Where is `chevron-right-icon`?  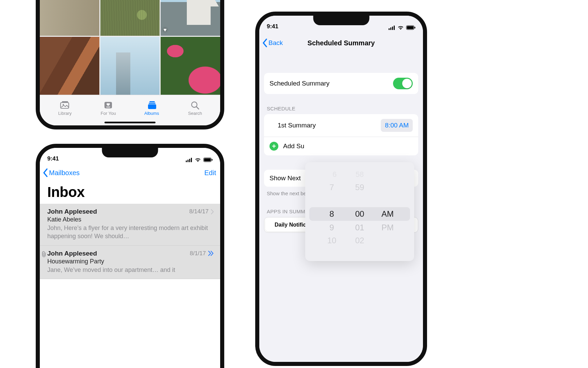
chevron-right-icon is located at coordinates (212, 212).